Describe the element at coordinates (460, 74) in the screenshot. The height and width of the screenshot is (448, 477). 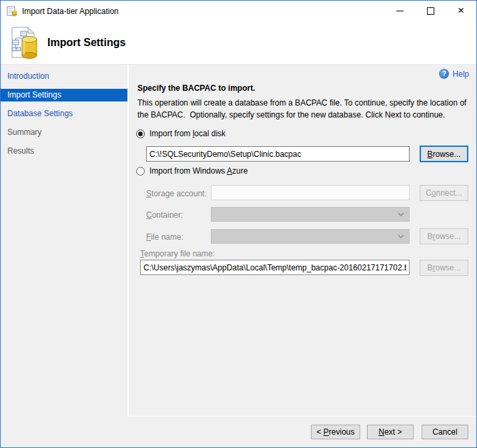
I see `help-label: Help` at that location.